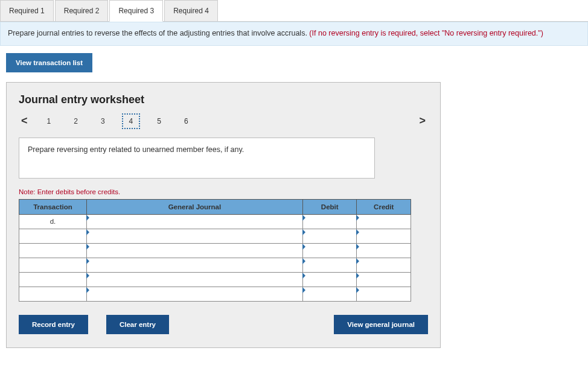 The height and width of the screenshot is (377, 588). What do you see at coordinates (381, 325) in the screenshot?
I see `view-general-journal-button: View general journal` at bounding box center [381, 325].